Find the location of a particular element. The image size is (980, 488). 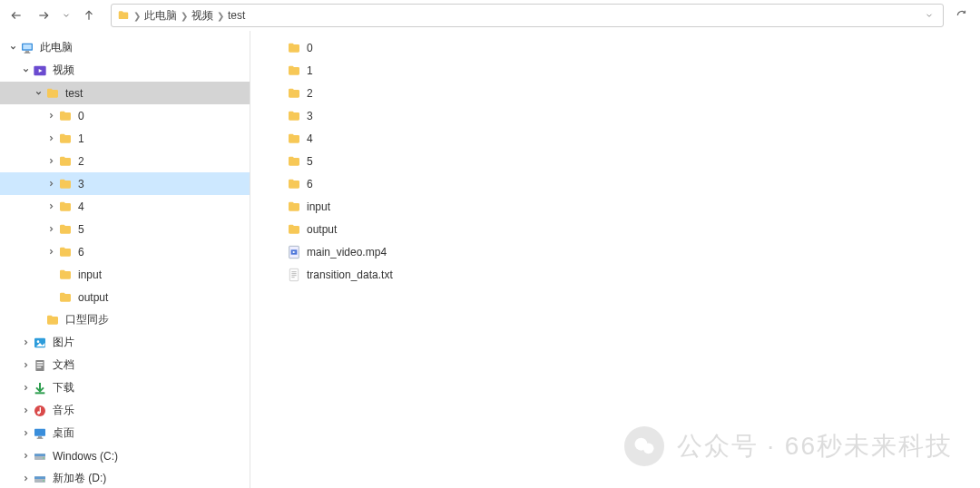

tree-item: 视频 is located at coordinates (125, 71).